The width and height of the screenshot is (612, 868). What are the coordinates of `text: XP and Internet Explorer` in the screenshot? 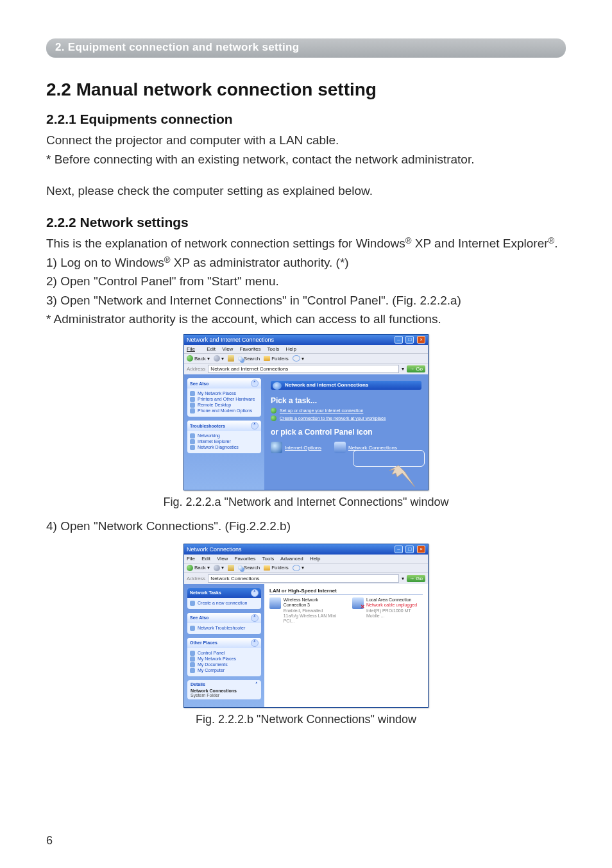 It's located at (480, 244).